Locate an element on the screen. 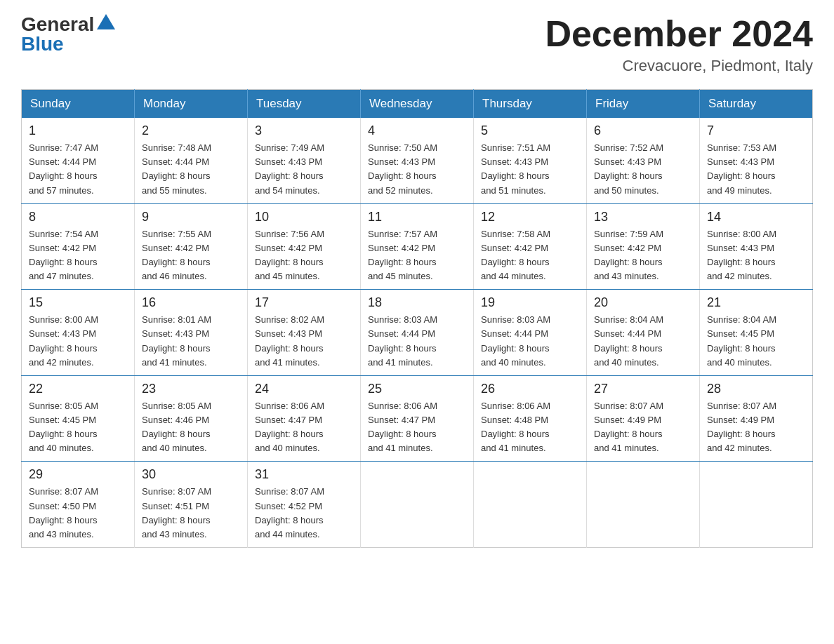 The image size is (834, 644). day-number: 14 is located at coordinates (756, 217).